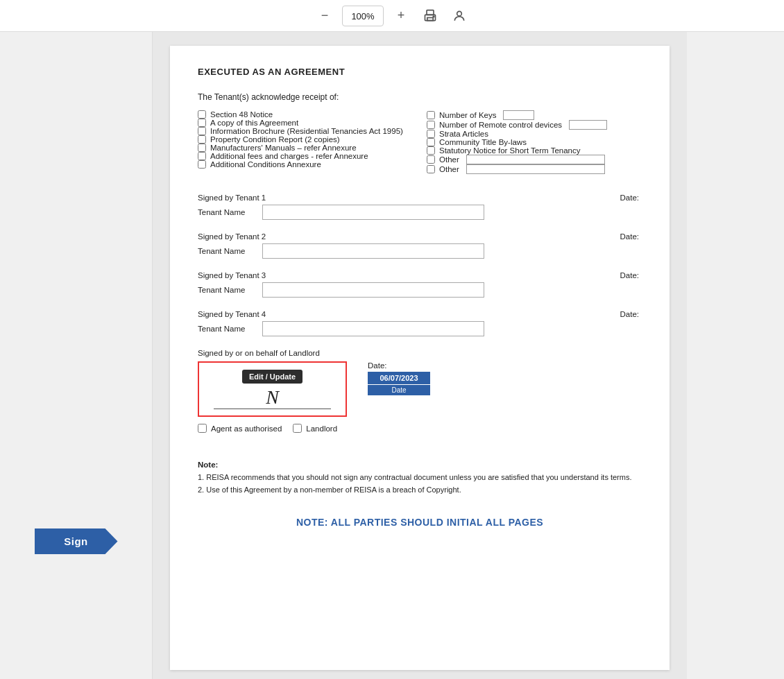  I want to click on executed-title: EXECUTED AS AN AGREEMENT, so click(420, 72).